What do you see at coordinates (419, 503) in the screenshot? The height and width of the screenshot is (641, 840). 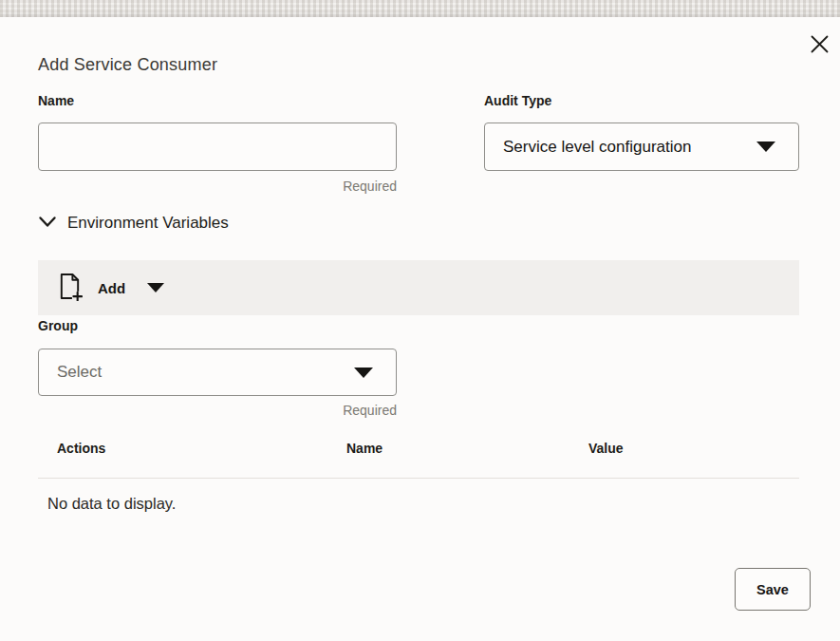 I see `table-empty-message: No data to display.` at bounding box center [419, 503].